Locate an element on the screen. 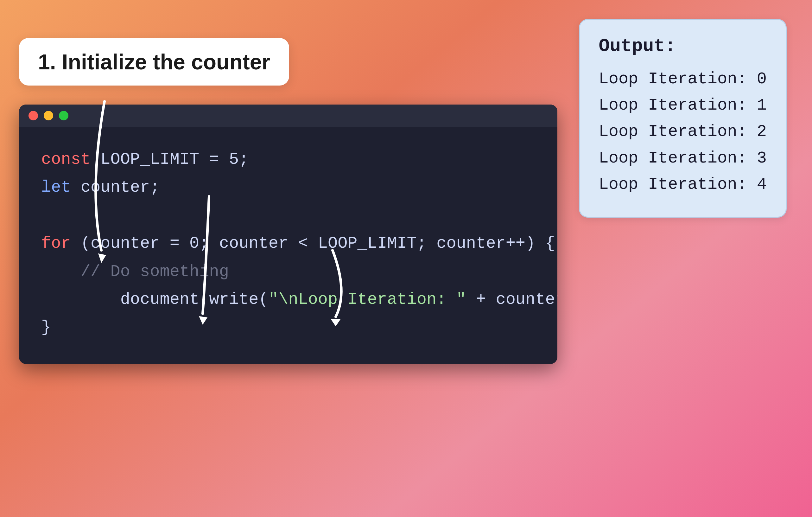  window-titlebar is located at coordinates (288, 116).